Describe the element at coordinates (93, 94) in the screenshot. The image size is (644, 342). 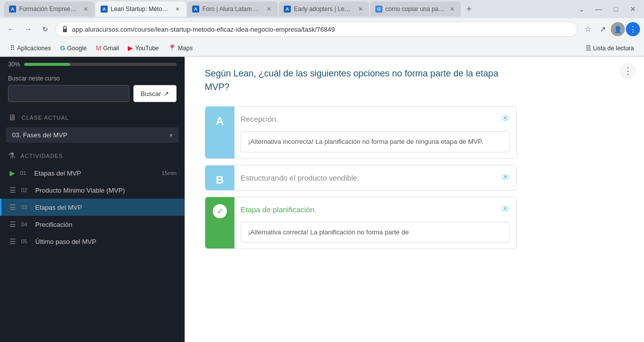
I see `search-row: Buscar ↗` at that location.